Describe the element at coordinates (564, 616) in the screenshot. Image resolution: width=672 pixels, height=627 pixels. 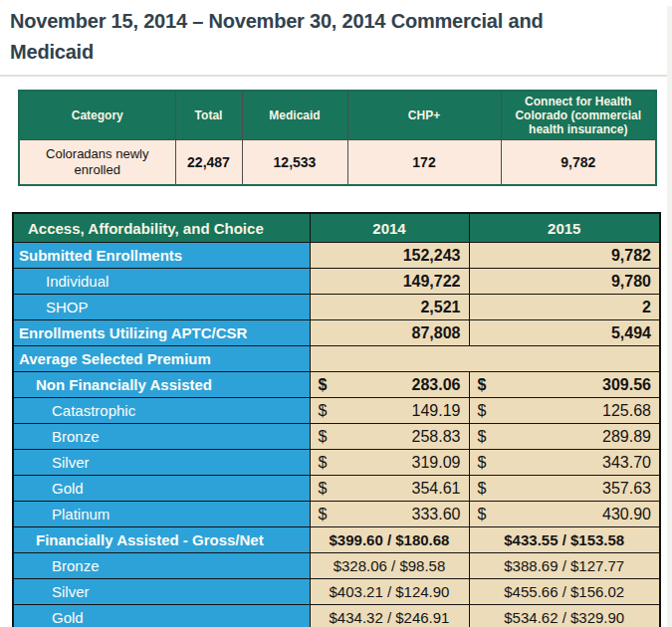
I see `value-2015: $534.62 / $329.90` at that location.